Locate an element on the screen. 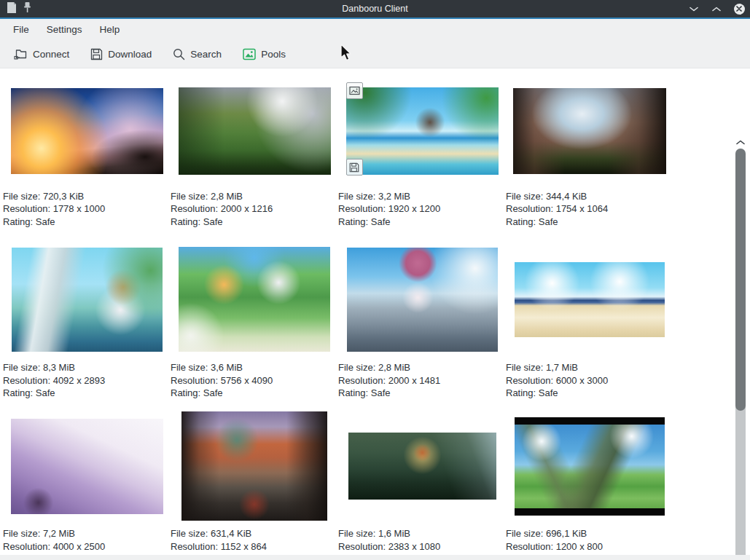 Image resolution: width=750 pixels, height=560 pixels. search-label: Search is located at coordinates (206, 54).